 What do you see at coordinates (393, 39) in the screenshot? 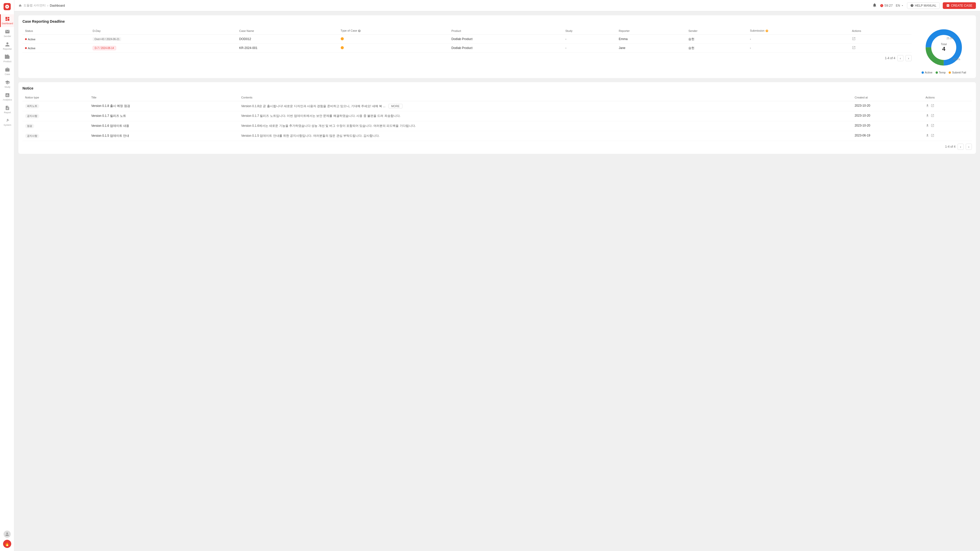
I see `case-type` at bounding box center [393, 39].